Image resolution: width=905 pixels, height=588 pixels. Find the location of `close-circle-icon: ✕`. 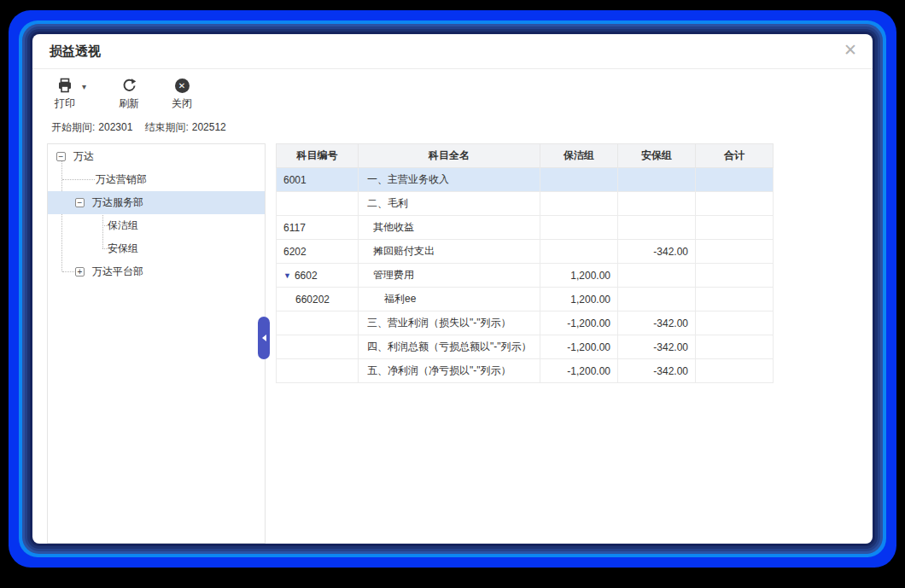

close-circle-icon: ✕ is located at coordinates (183, 85).